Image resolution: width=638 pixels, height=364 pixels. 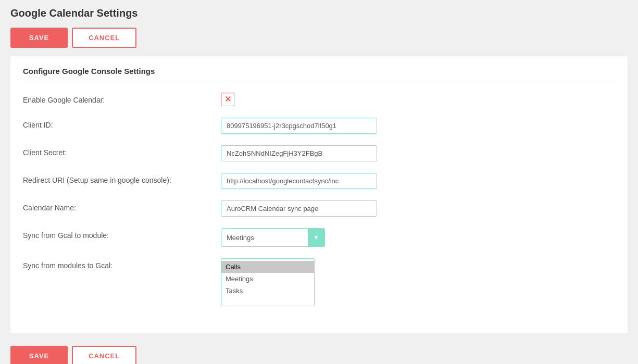 I want to click on sync-gcal-control: Calls Meetings Tasks ▼, so click(x=418, y=237).